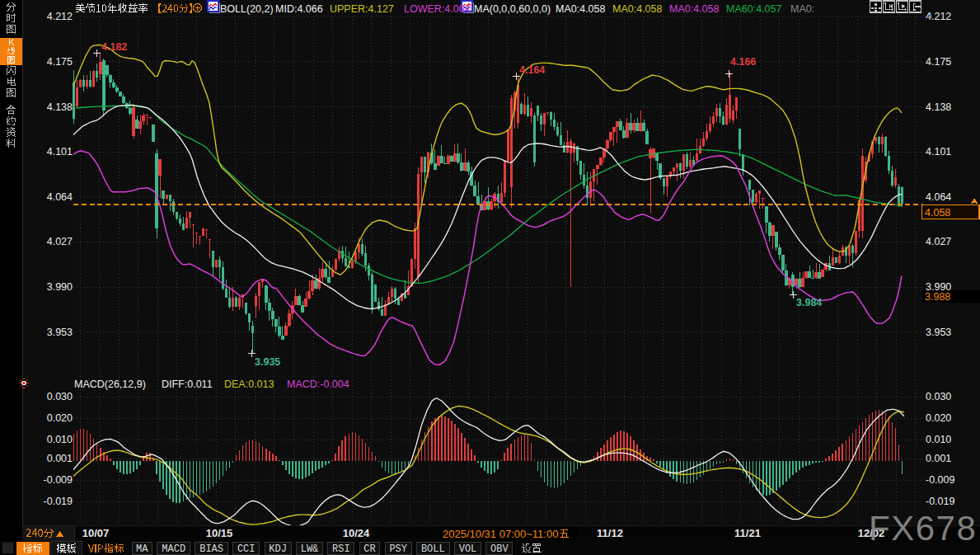 The image size is (980, 555). What do you see at coordinates (923, 528) in the screenshot?
I see `svg-text: FX678` at bounding box center [923, 528].